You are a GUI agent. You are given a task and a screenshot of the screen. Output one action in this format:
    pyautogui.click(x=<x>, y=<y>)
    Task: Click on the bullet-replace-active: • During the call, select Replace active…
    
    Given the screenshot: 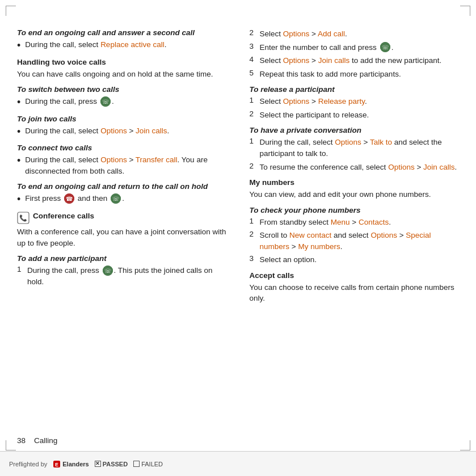 What is the action you would take?
    pyautogui.click(x=122, y=45)
    